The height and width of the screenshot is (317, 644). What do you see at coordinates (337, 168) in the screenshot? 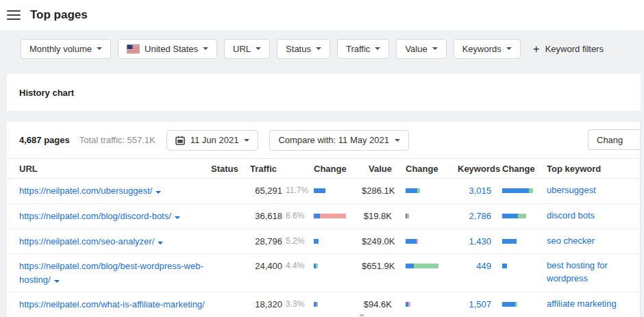
I see `column-header-traffic-change: Change` at bounding box center [337, 168].